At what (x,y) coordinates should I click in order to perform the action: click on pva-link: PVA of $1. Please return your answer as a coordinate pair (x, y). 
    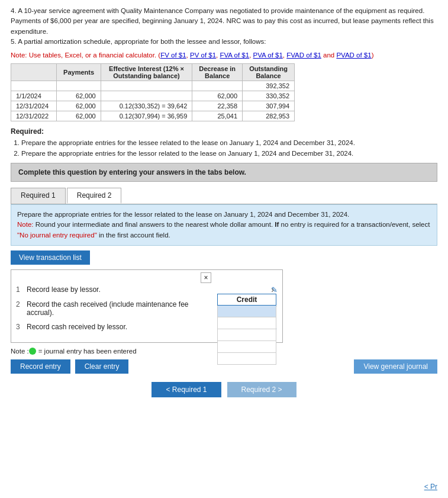
    Looking at the image, I should click on (268, 55).